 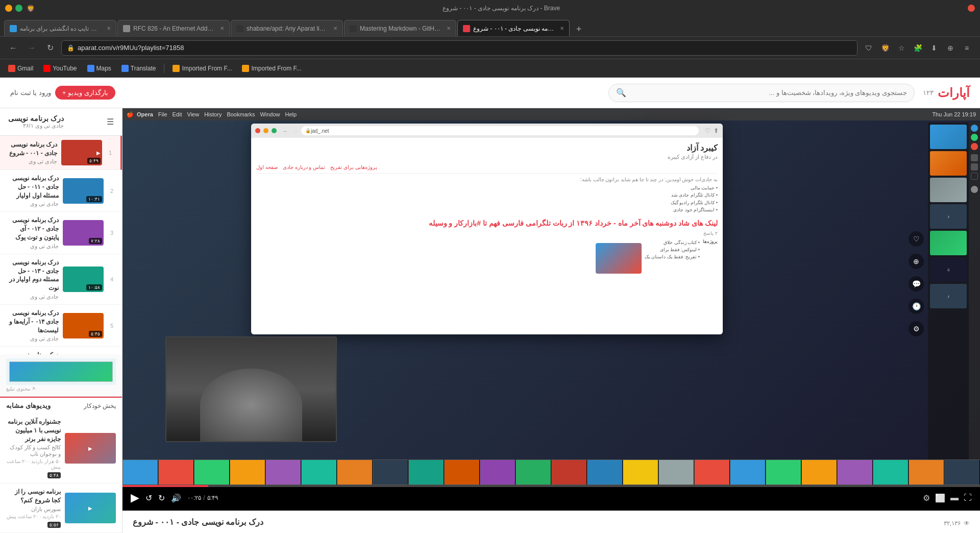 What do you see at coordinates (459, 48) in the screenshot?
I see `address-bar: 🔒 aparat.com/v/r9MUu?playlist=71858` at bounding box center [459, 48].